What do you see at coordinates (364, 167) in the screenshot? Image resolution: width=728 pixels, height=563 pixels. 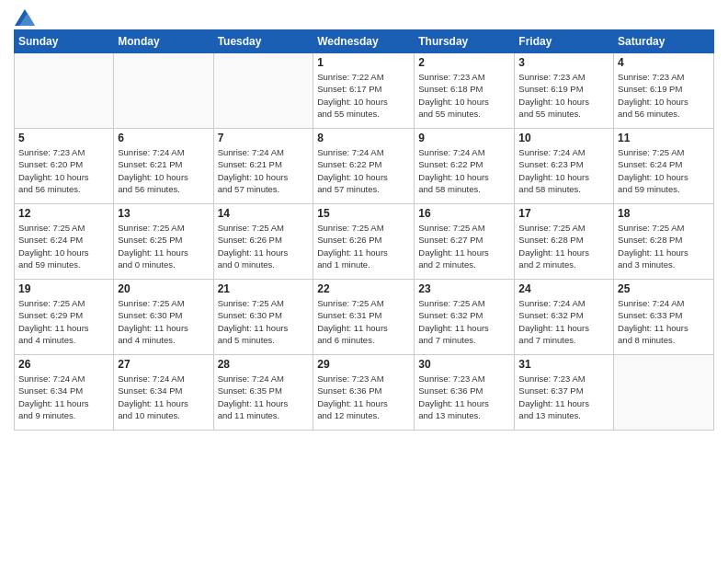 I see `week-row-2: 5Sunrise: 7:23 AMSunset: 6:20 PMDaylight…` at bounding box center [364, 167].